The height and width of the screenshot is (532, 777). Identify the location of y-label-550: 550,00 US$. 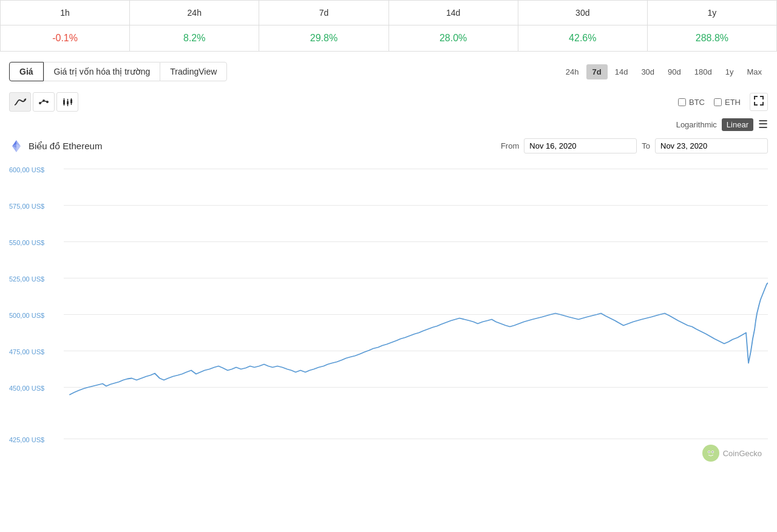
(27, 243).